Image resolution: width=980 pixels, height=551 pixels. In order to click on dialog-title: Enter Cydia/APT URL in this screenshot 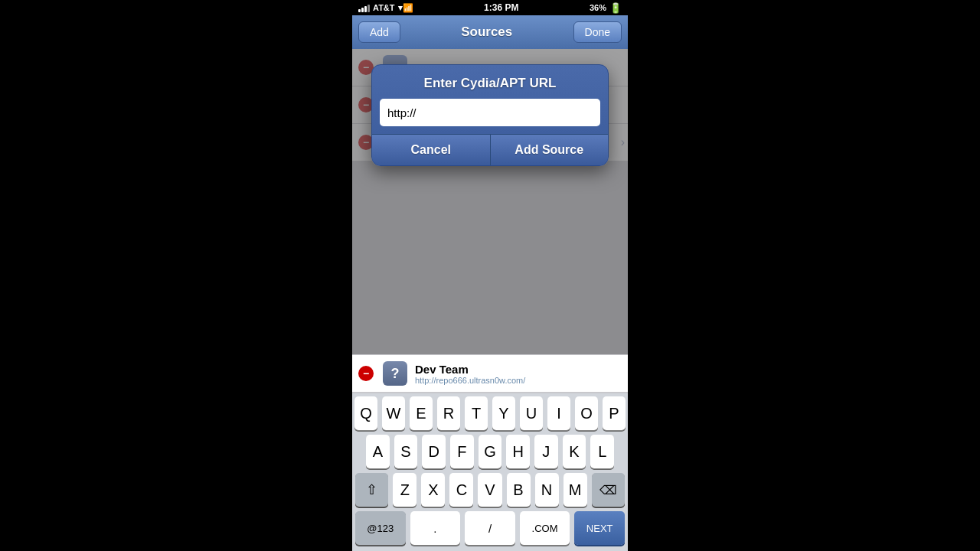, I will do `click(490, 82)`.